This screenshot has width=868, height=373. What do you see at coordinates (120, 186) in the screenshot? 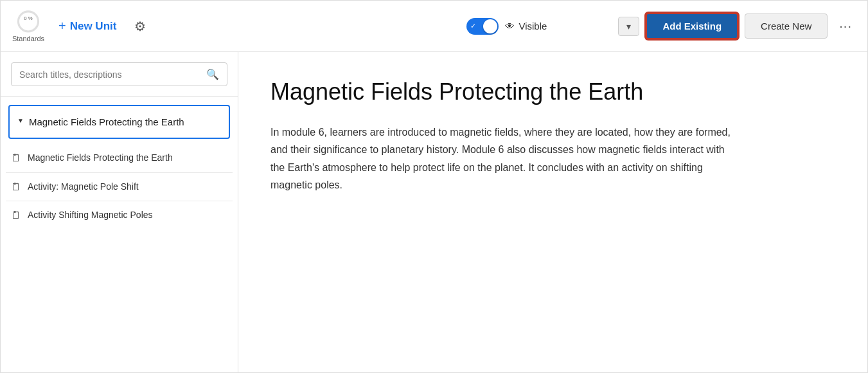
I see `lesson-items: 🗒 Magnetic Fields Protecting the Earth 🗒…` at bounding box center [120, 186].